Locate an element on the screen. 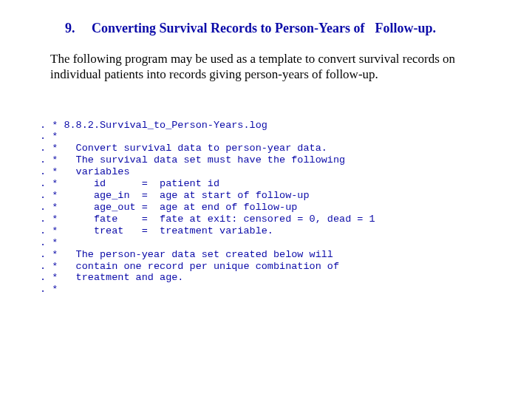  section-title-part1: Converting Survival Records to Person-Ye… is located at coordinates (228, 28).